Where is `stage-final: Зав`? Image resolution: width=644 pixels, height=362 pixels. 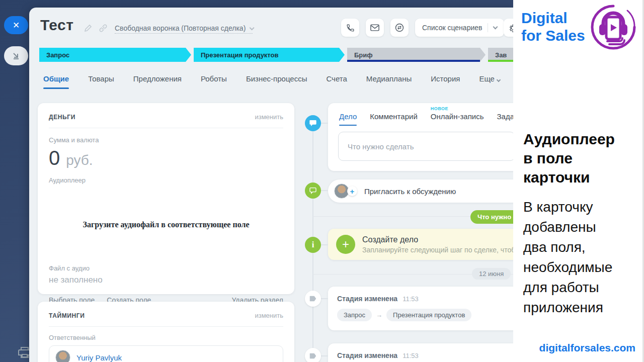 stage-final: Зав is located at coordinates (501, 55).